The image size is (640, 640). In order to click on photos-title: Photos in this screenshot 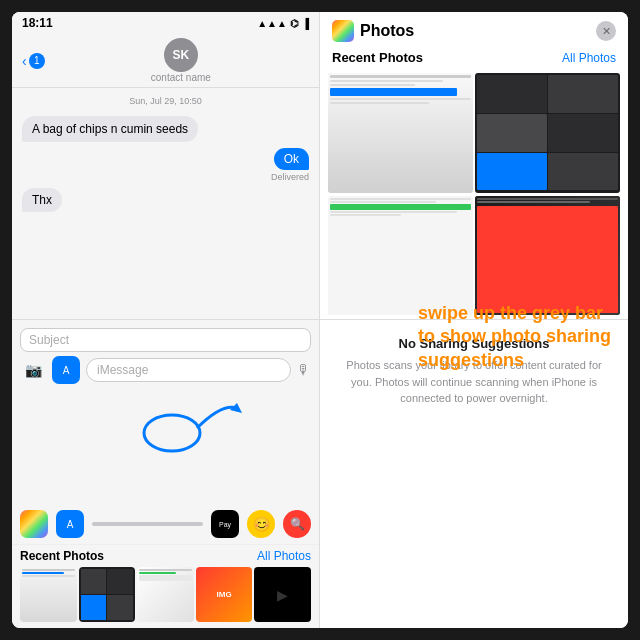, I will do `click(387, 31)`.